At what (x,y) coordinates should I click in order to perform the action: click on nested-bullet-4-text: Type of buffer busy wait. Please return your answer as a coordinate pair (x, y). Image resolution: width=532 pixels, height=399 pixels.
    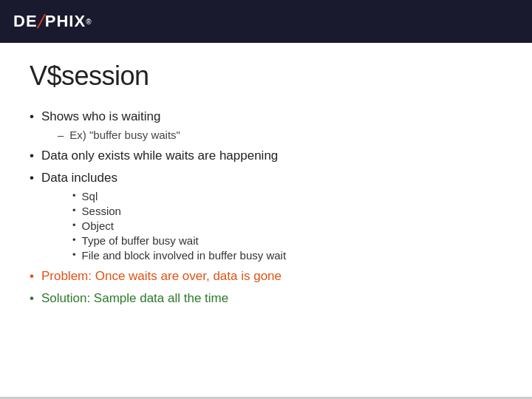
    Looking at the image, I should click on (140, 241).